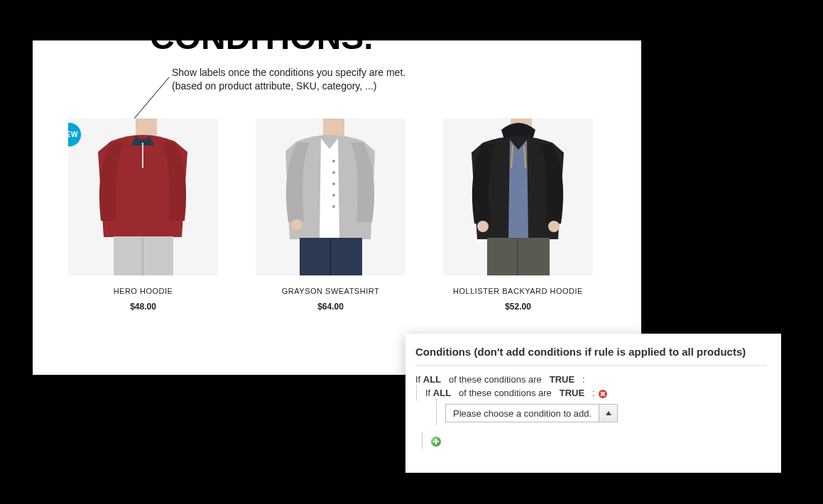 The height and width of the screenshot is (504, 823). What do you see at coordinates (143, 215) in the screenshot?
I see `product-card: NEW` at bounding box center [143, 215].